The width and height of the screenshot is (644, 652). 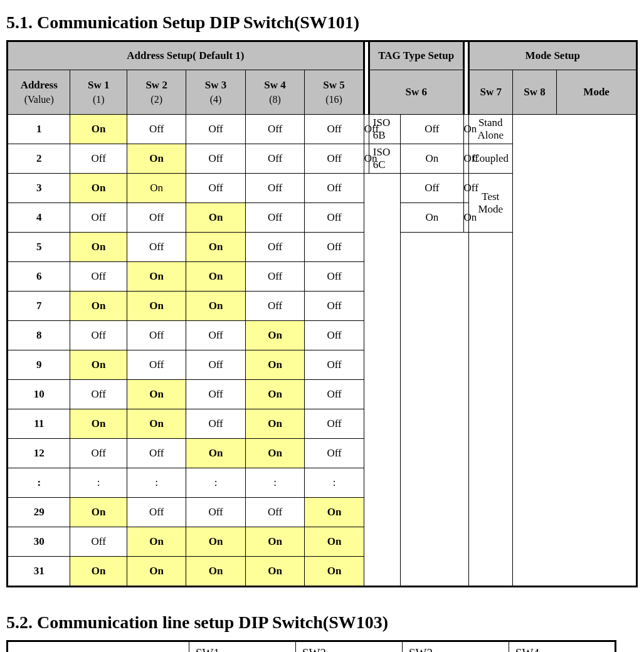 I want to click on table-row: ::::::, so click(x=322, y=483).